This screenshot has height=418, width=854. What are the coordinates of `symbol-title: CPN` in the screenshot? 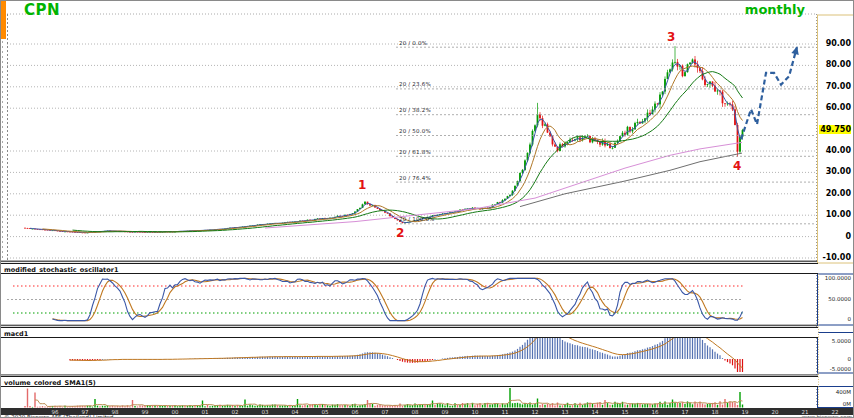 It's located at (42, 10).